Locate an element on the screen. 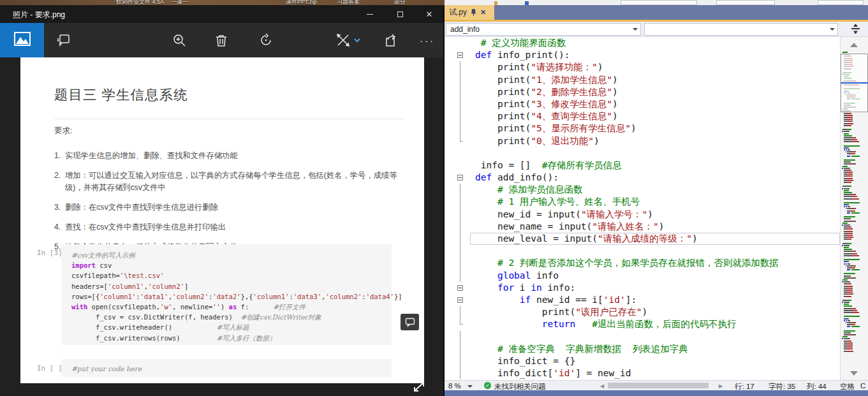 This screenshot has width=868, height=396. code-line: print("请选择功能：") is located at coordinates (642, 68).